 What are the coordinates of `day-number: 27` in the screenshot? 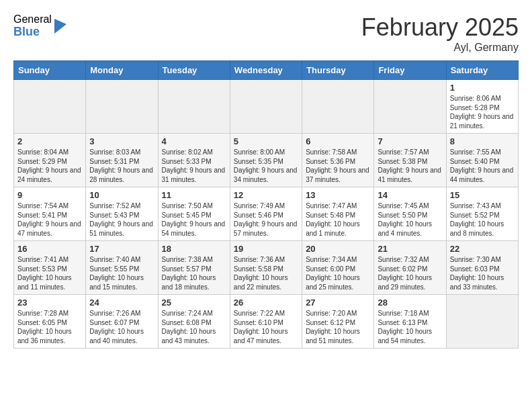 It's located at (338, 302).